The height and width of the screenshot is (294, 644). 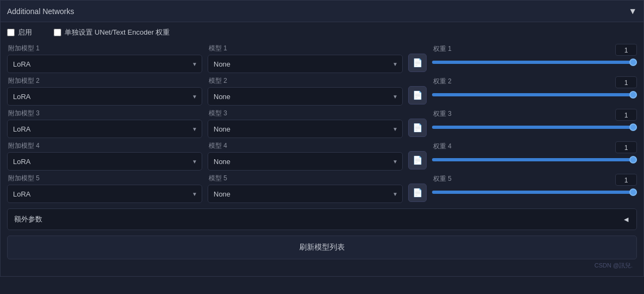 I want to click on top-controls: 启用 单独设置 UNet/Text Encoder 权重, so click(x=322, y=32).